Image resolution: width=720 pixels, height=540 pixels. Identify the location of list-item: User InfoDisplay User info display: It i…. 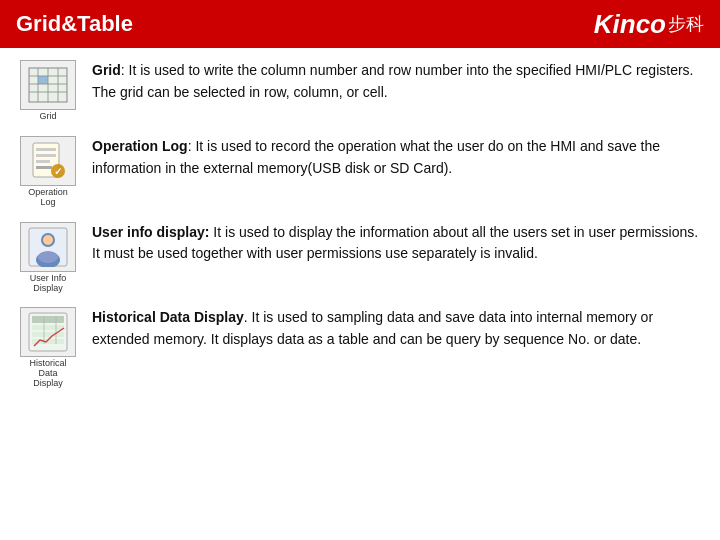
(360, 258).